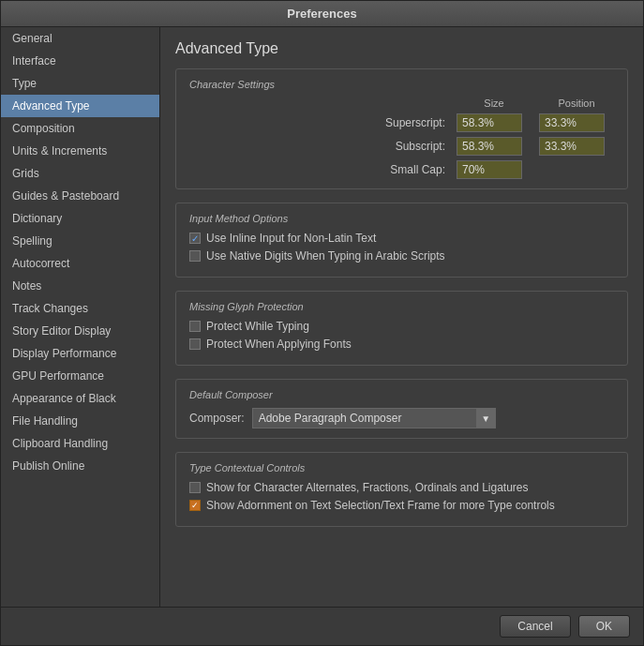  I want to click on type-contextual-section: Type Contextual Controls Show for Charac…, so click(401, 489).